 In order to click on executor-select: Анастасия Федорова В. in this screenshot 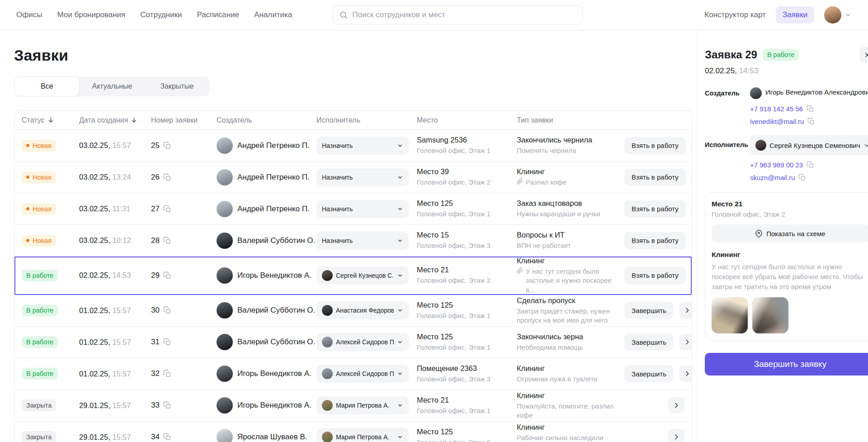, I will do `click(363, 310)`.